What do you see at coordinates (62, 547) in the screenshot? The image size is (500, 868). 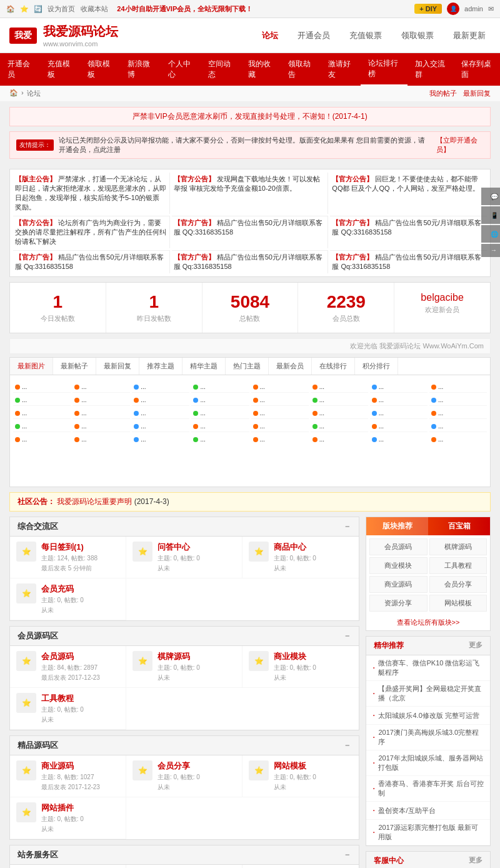 I see `forum-name-checkin: 每日签到(1)` at bounding box center [62, 547].